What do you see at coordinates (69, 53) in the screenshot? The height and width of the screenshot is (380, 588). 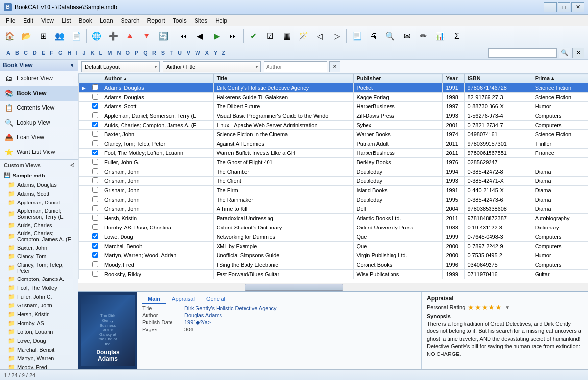 I see `alpha-btn-h: H` at bounding box center [69, 53].